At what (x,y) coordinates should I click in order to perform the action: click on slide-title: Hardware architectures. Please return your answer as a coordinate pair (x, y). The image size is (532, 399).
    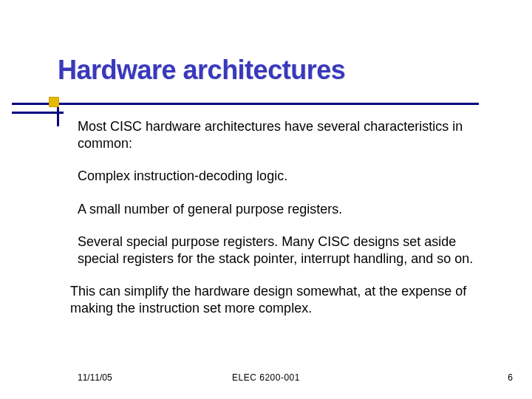
    Looking at the image, I should click on (265, 70).